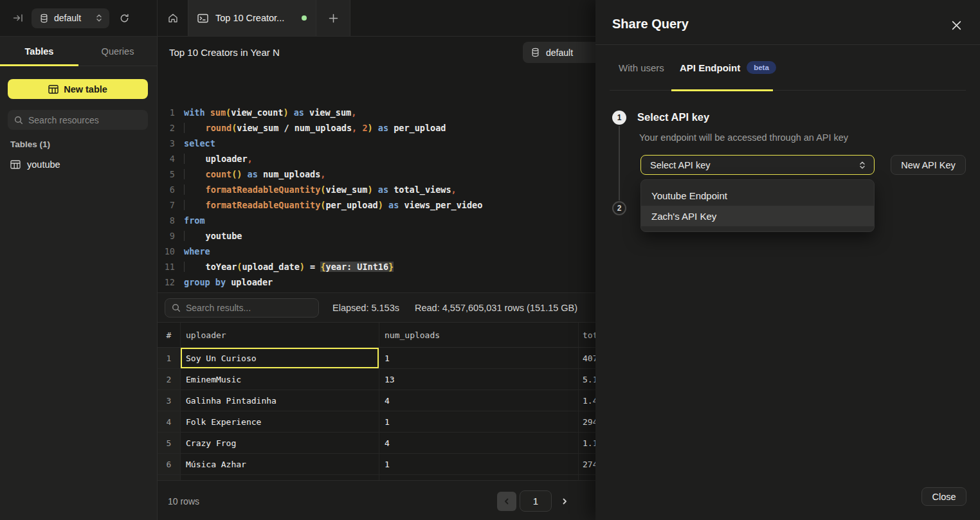 The image size is (980, 520). I want to click on row-index-cell: 4, so click(169, 422).